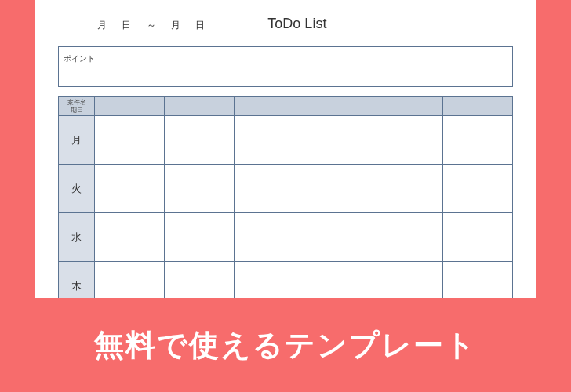 This screenshot has height=392, width=571. Describe the element at coordinates (286, 281) in the screenshot. I see `table-row: 木` at that location.